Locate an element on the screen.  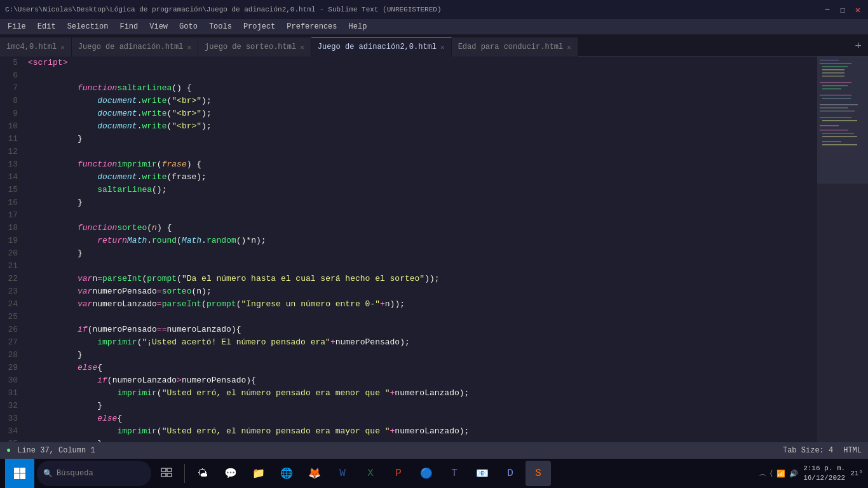
taskbar-chat: 💬 is located at coordinates (231, 473).